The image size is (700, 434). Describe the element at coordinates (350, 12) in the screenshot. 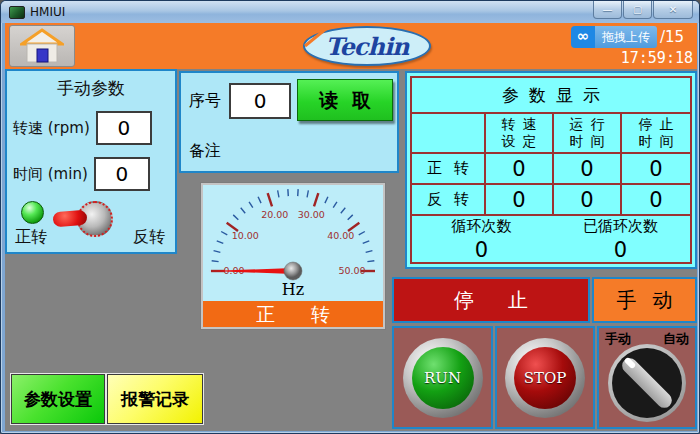

I see `titlebar: HMIUI — ▢ ✕` at that location.